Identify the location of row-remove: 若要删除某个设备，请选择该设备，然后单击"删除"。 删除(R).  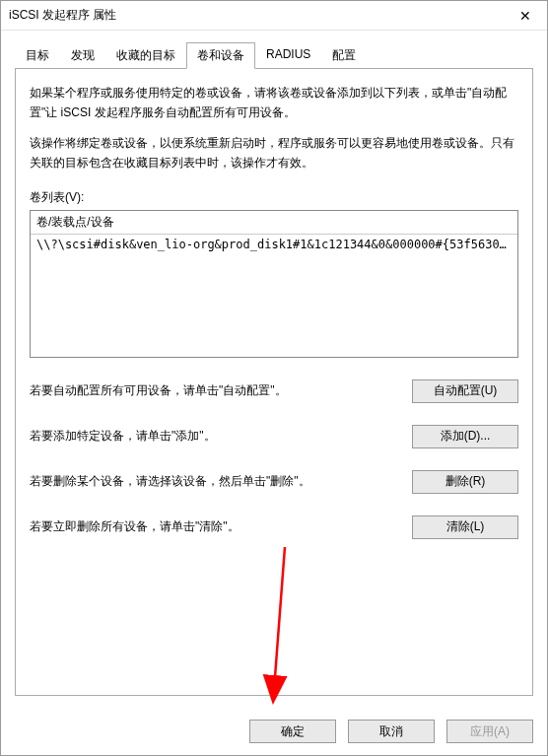
(274, 482).